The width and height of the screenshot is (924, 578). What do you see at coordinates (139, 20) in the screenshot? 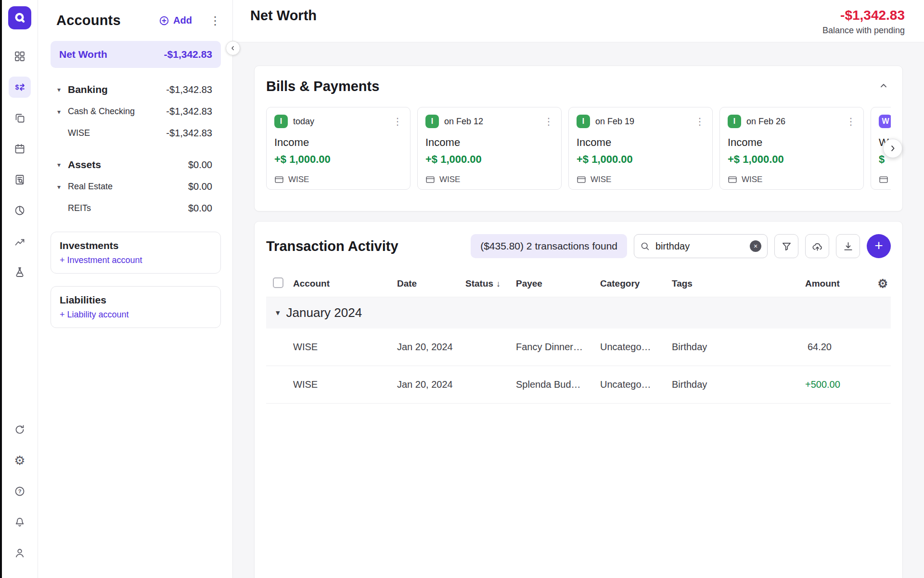
I see `sidebar-header: Accounts Add ⋮` at bounding box center [139, 20].